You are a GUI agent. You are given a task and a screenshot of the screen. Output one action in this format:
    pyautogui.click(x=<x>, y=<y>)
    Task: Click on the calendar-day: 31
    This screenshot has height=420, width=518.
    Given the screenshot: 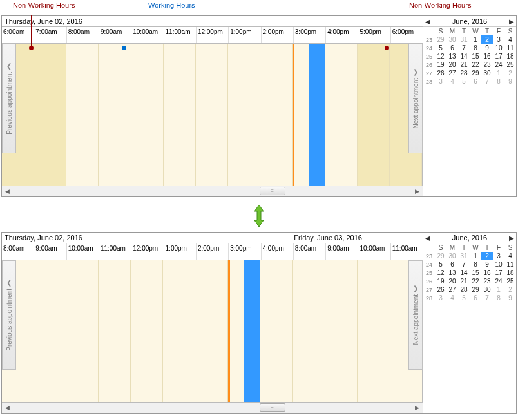 What is the action you would take?
    pyautogui.click(x=464, y=40)
    